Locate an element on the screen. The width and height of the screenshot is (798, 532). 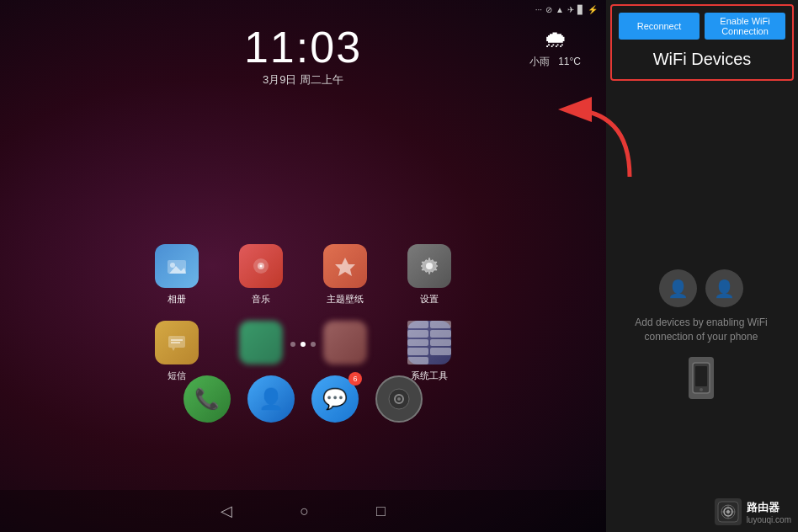
logo-area: 路由器 luyouqi.com is located at coordinates (753, 512).